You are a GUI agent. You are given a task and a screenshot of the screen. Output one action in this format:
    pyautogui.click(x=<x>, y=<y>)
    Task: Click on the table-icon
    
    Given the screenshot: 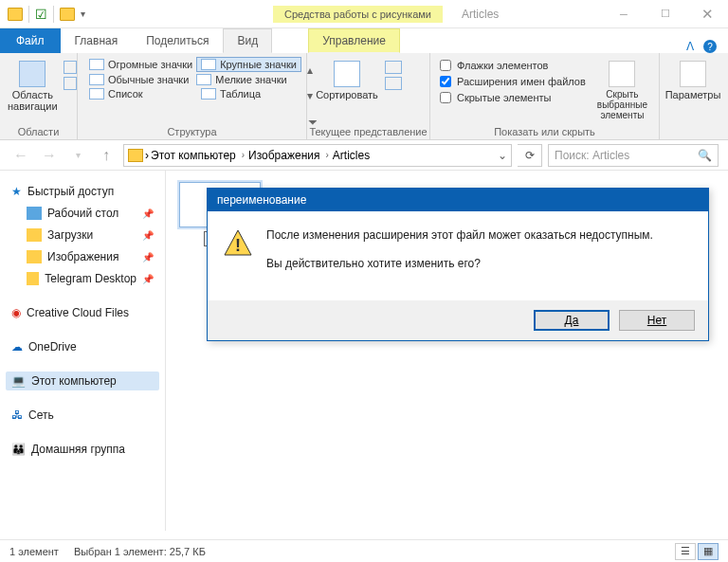 What is the action you would take?
    pyautogui.click(x=209, y=94)
    